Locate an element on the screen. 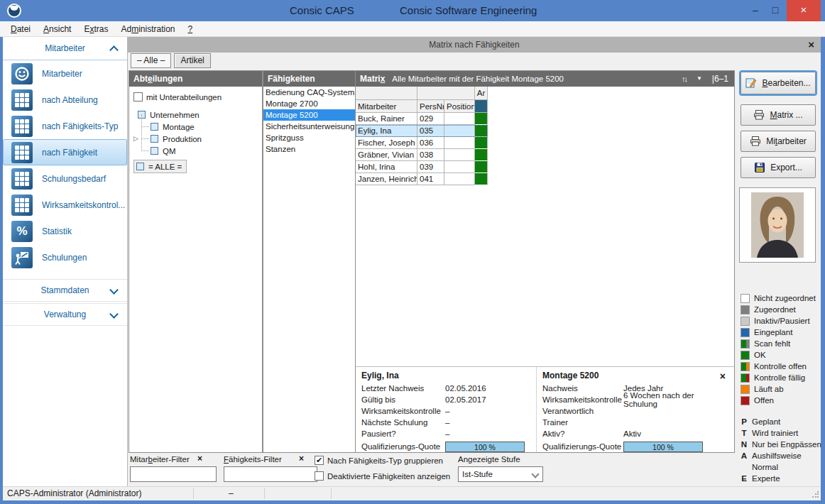  dropdown-icon: ▼ is located at coordinates (699, 79).